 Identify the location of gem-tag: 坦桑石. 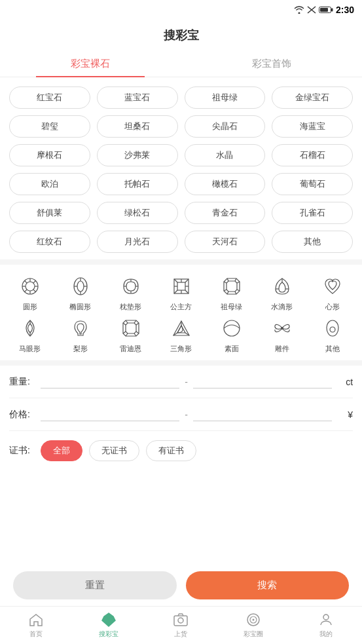
(137, 126).